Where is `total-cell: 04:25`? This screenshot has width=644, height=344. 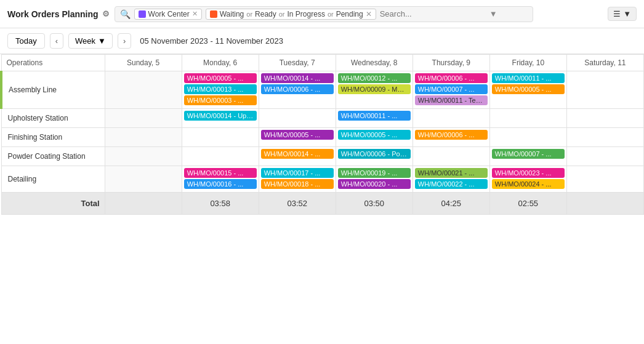 total-cell: 04:25 is located at coordinates (451, 204).